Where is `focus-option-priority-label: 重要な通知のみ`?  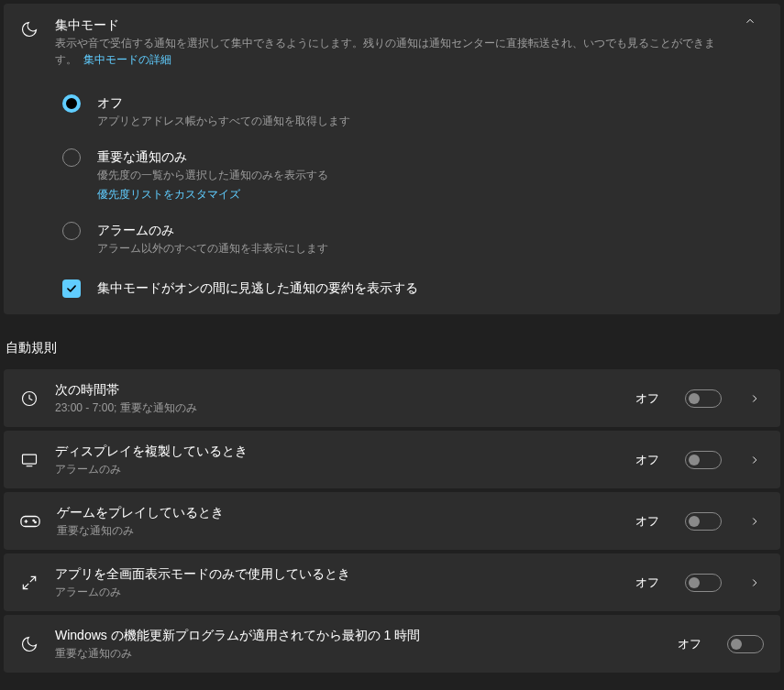 focus-option-priority-label: 重要な通知のみ is located at coordinates (213, 158).